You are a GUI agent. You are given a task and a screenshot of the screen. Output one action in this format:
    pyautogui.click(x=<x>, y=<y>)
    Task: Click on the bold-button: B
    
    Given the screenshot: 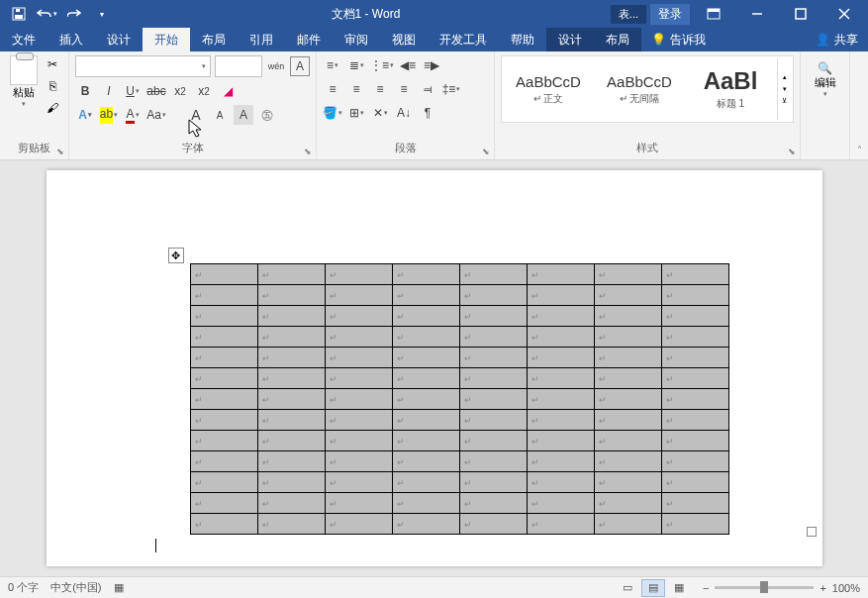 What is the action you would take?
    pyautogui.click(x=85, y=91)
    